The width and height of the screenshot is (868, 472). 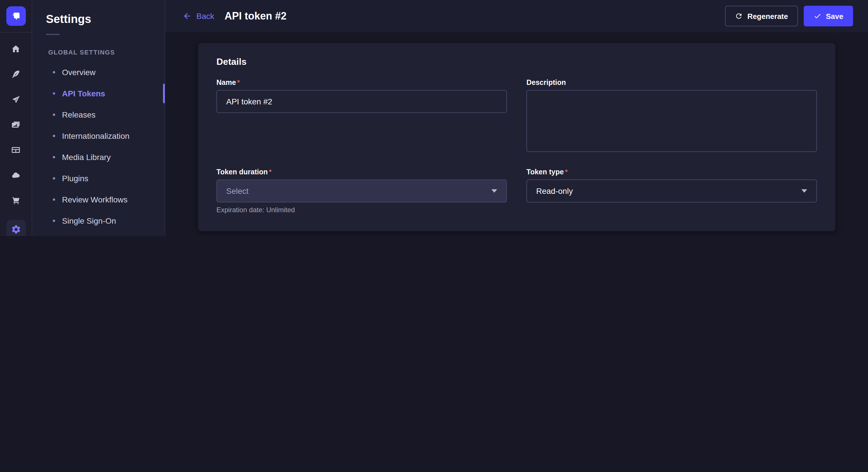 I want to click on description-field: Description, so click(x=672, y=116).